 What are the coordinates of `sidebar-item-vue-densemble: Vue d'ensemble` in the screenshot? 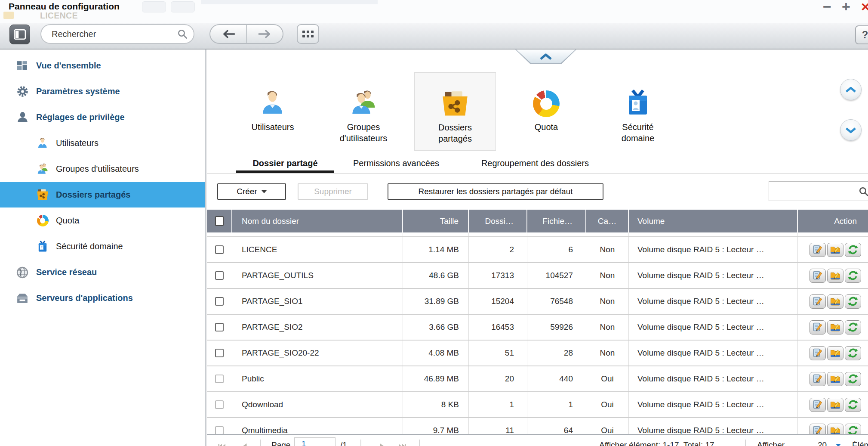 It's located at (102, 65).